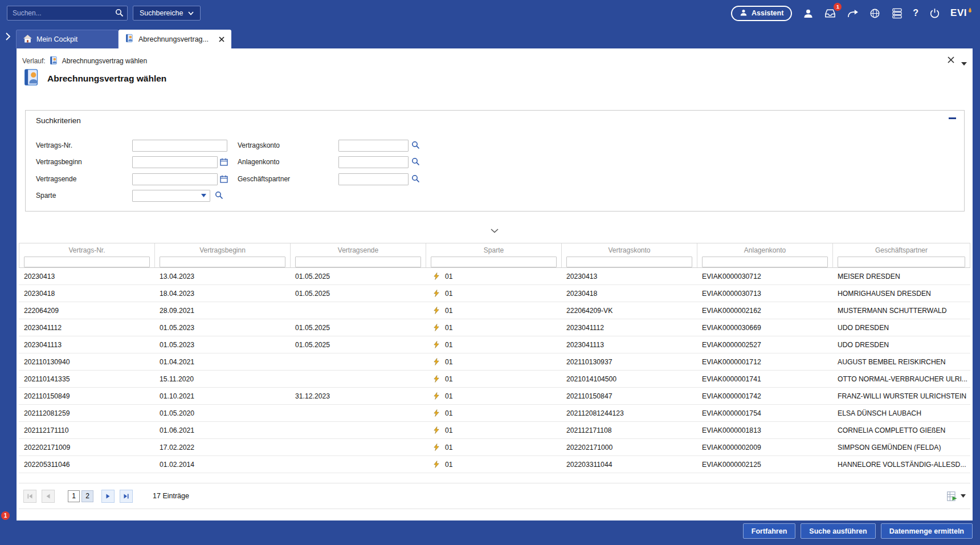 This screenshot has width=980, height=545. I want to click on tab-close-icon, so click(222, 39).